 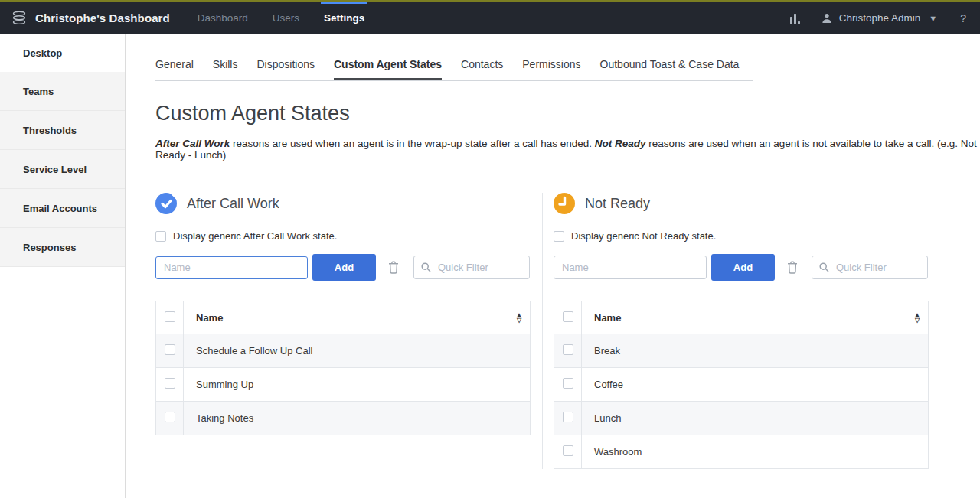 What do you see at coordinates (643, 236) in the screenshot?
I see `display-generic-not-ready-label: Display generic Not Ready state.` at bounding box center [643, 236].